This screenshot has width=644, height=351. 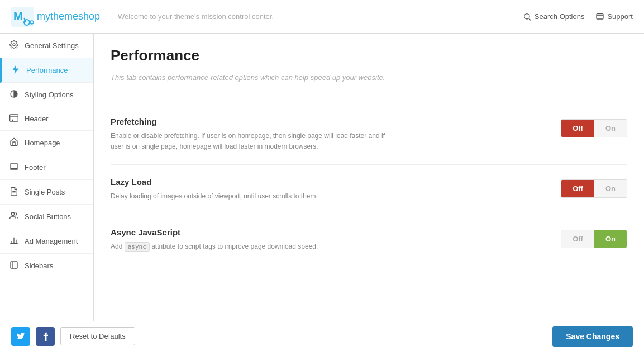 What do you see at coordinates (14, 95) in the screenshot?
I see `circle-half-icon` at bounding box center [14, 95].